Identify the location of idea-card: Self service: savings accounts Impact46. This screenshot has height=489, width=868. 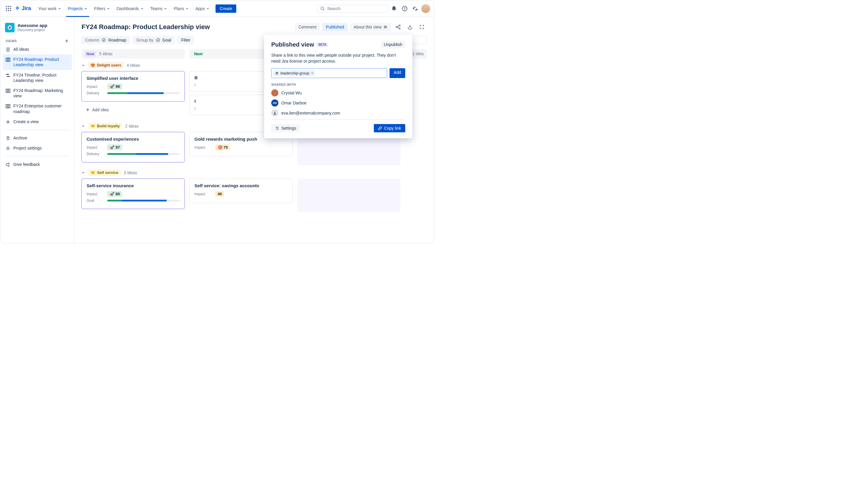
(241, 191).